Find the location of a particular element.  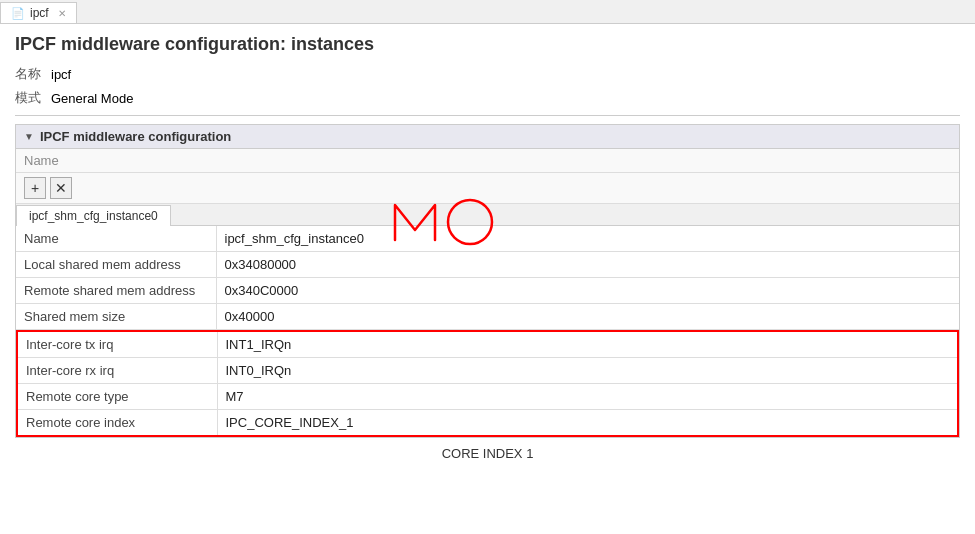

tab-ipcf: 📄 ipcf ✕ is located at coordinates (38, 12).